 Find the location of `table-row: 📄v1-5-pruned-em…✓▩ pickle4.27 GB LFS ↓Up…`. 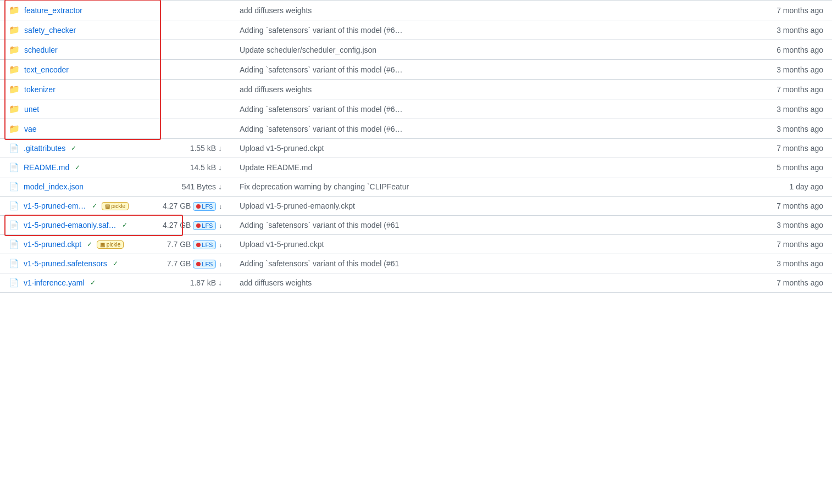

table-row: 📄v1-5-pruned-em…✓▩ pickle4.27 GB LFS ↓Up… is located at coordinates (416, 206).